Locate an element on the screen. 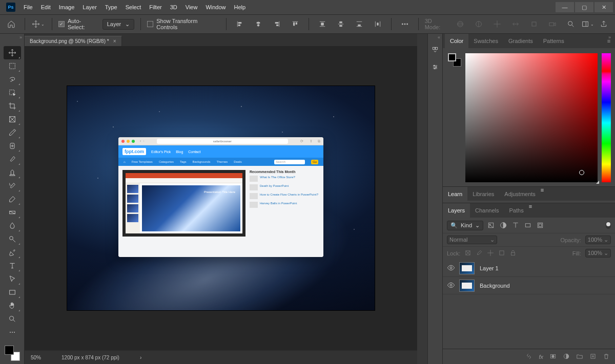  tab-learn: Learn is located at coordinates (455, 194).